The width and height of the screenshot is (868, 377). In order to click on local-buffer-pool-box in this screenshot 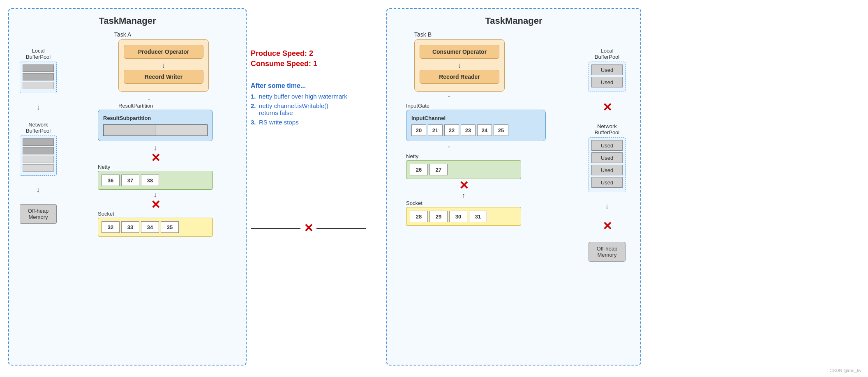, I will do `click(38, 77)`.